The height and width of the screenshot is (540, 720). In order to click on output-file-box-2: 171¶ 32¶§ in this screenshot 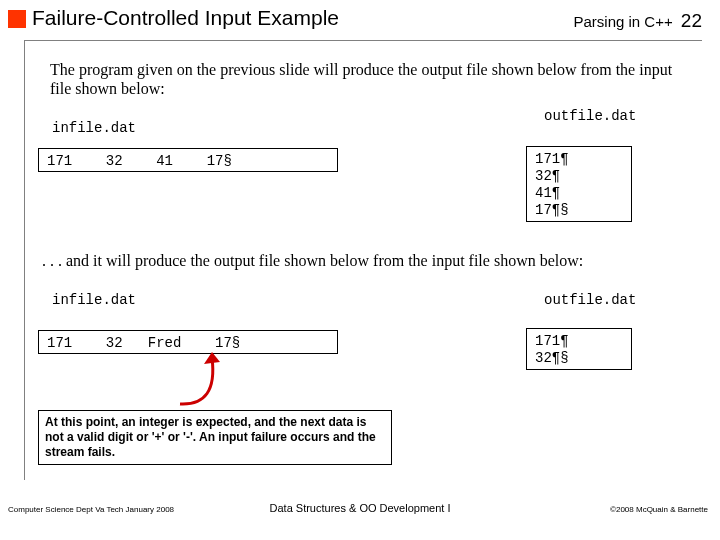, I will do `click(579, 349)`.